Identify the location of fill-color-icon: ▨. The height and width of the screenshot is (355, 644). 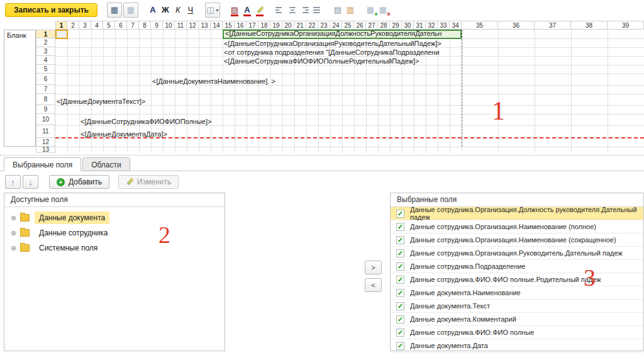
(235, 10).